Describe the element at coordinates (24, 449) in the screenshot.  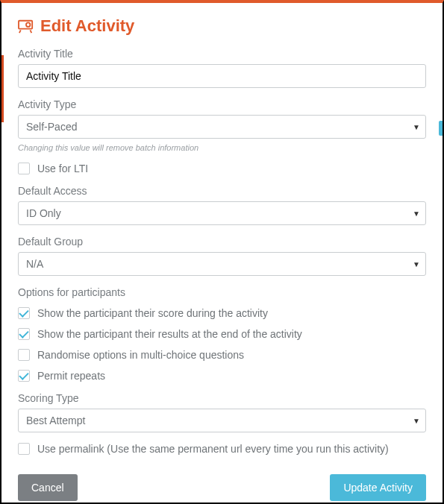
I see `use-permalink-checkbox` at that location.